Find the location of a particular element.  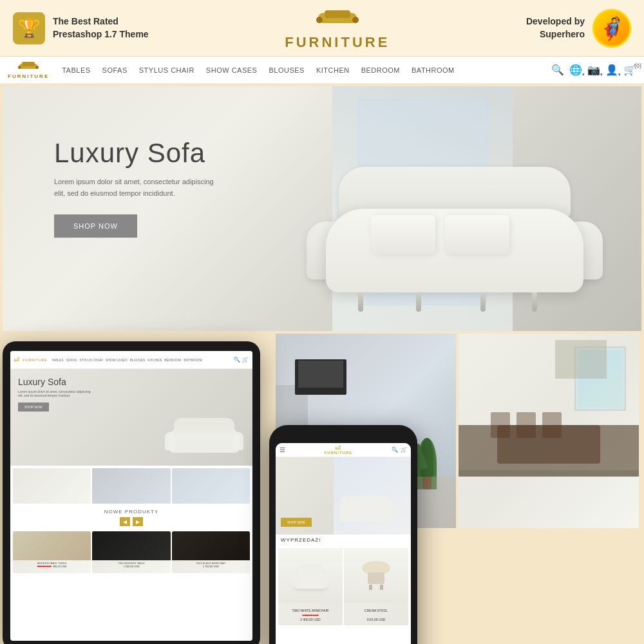

nav-stylus-chair: STYLUS CHAIR is located at coordinates (167, 70).